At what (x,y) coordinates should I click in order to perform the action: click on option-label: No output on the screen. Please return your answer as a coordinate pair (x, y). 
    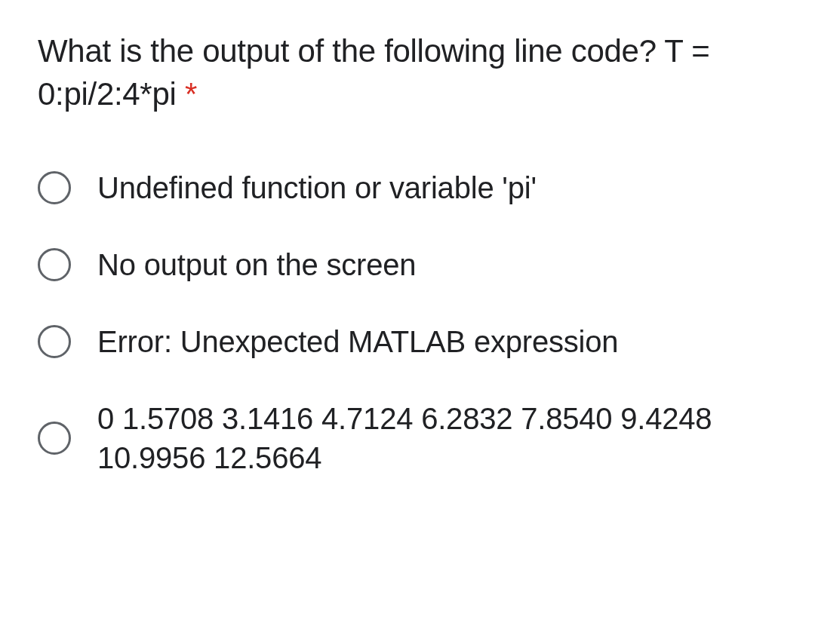
    Looking at the image, I should click on (257, 265).